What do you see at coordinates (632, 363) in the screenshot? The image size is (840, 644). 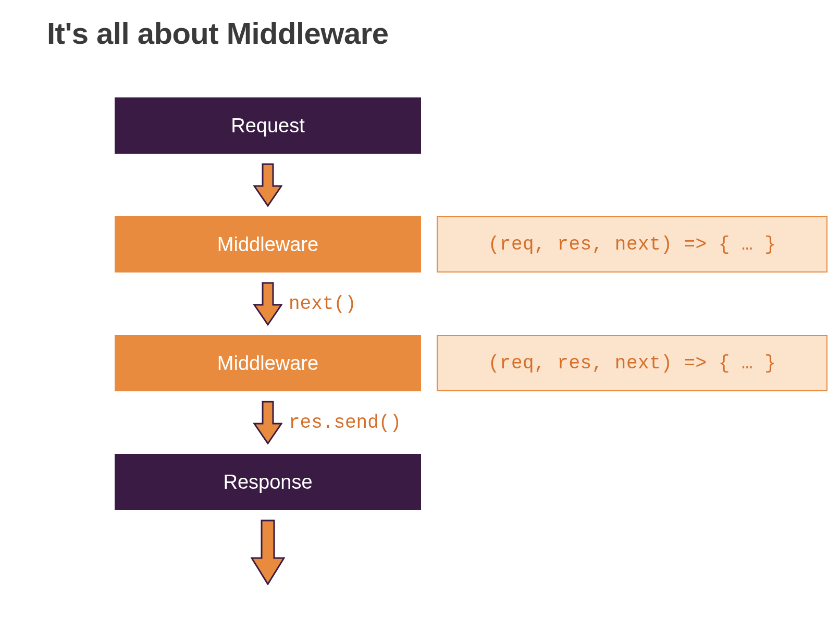 I see `middleware-code-2: (req, res, next) => { … }` at bounding box center [632, 363].